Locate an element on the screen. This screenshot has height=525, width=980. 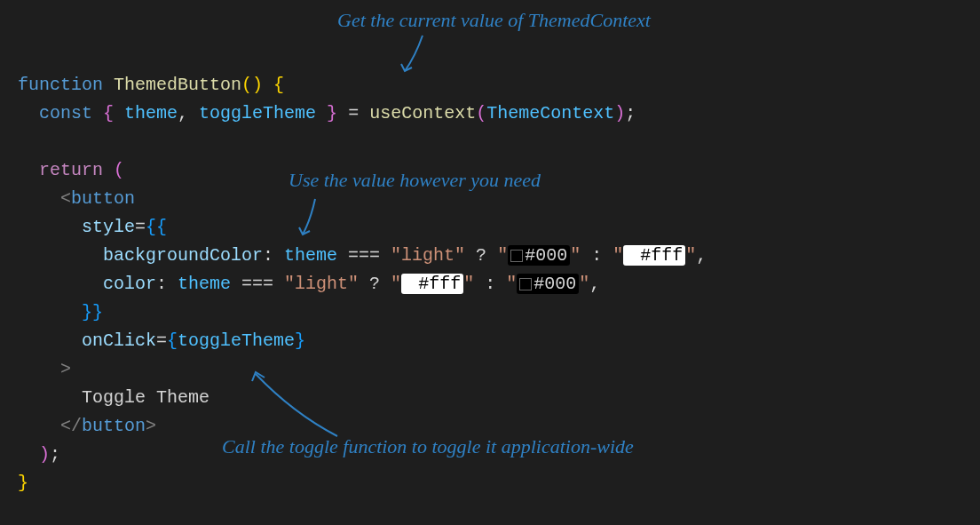
annotation-top: Get the current value of ThemedContext is located at coordinates (494, 20).